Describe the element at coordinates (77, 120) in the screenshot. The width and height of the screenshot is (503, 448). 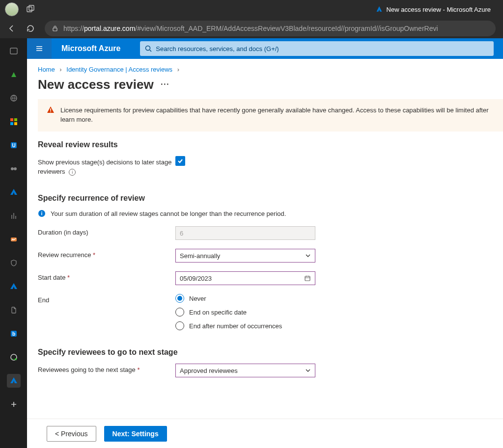
I see `warning-learn-more-link: learn more.` at that location.